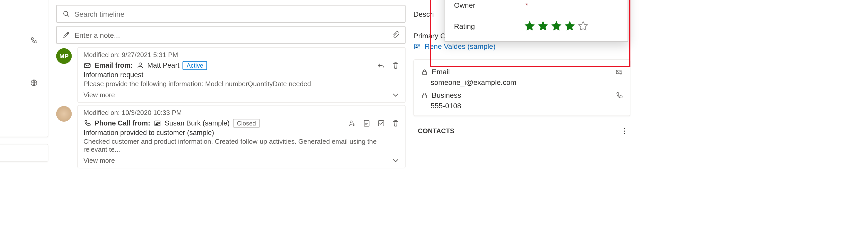 The width and height of the screenshot is (868, 234). Describe the element at coordinates (489, 5) in the screenshot. I see `field-label: Owner` at that location.